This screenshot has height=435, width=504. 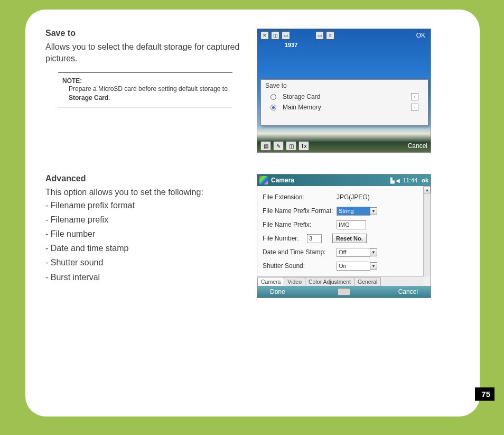 What do you see at coordinates (143, 277) in the screenshot?
I see `list-item: - Burst interval` at bounding box center [143, 277].